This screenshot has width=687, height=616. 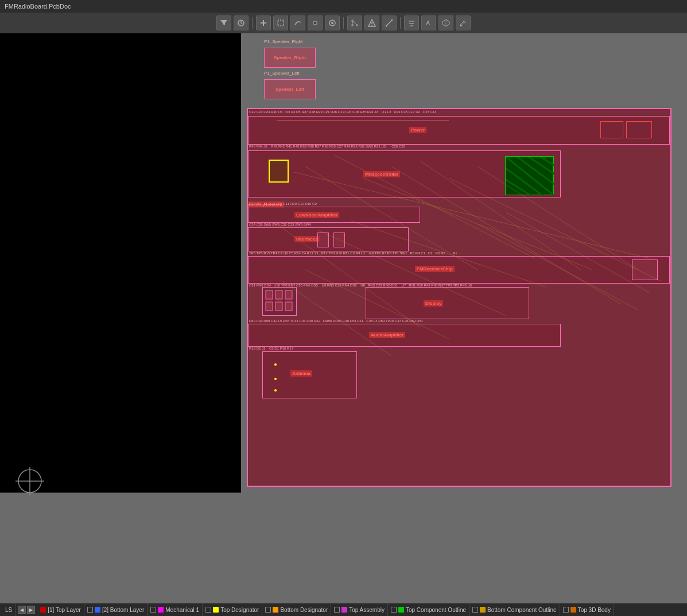 What do you see at coordinates (483, 610) in the screenshot?
I see `bot-comp-color` at bounding box center [483, 610].